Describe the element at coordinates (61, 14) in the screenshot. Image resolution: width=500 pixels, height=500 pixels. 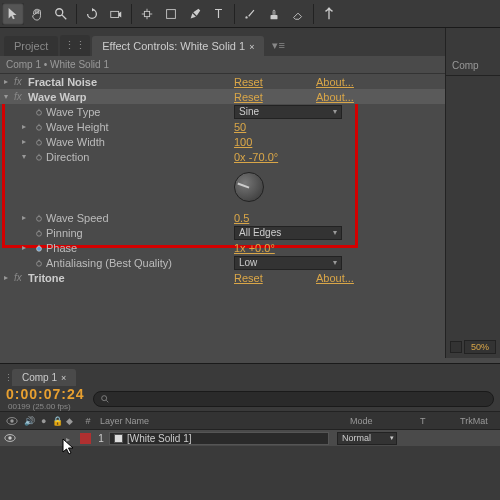
I see `zoom-tool` at that location.